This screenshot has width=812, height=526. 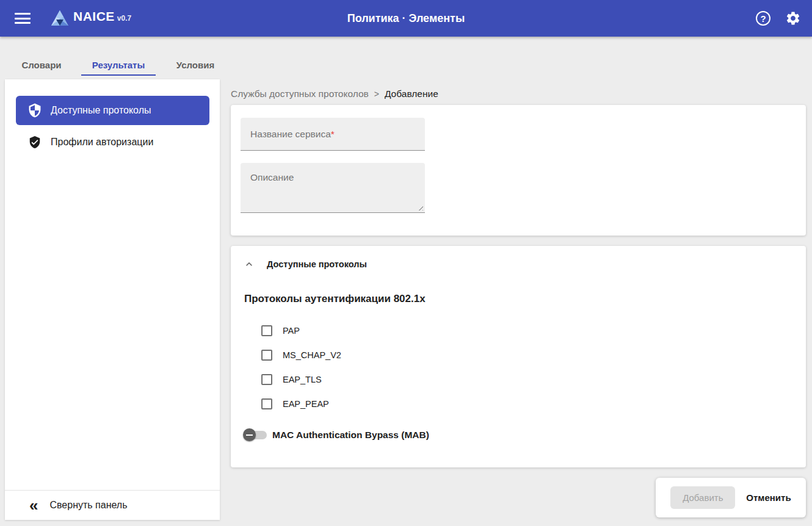 I want to click on service-name-label: Название сервиса, so click(x=291, y=134).